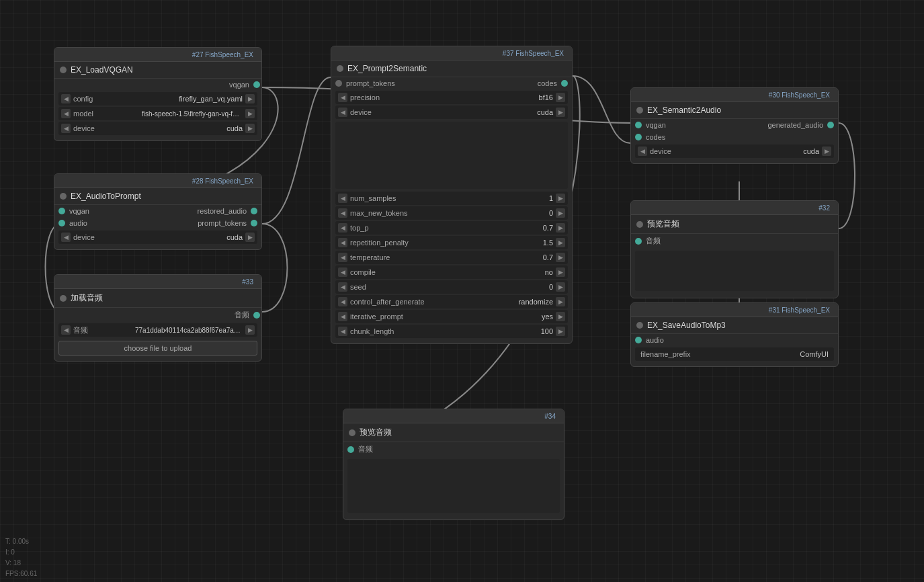 The image size is (924, 582). Describe the element at coordinates (543, 228) in the screenshot. I see `top-p-value: 0.7` at that location.